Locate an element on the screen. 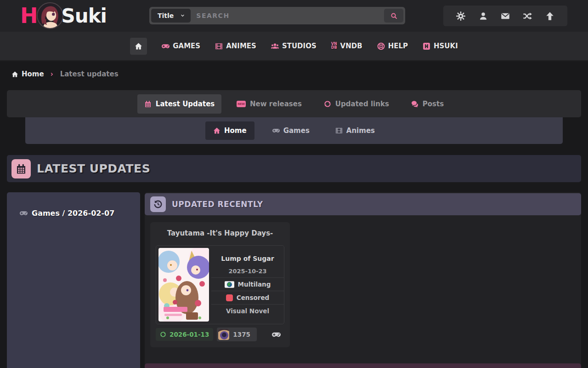 The height and width of the screenshot is (368, 588). nav-item-hsuki: HSUKI is located at coordinates (440, 46).